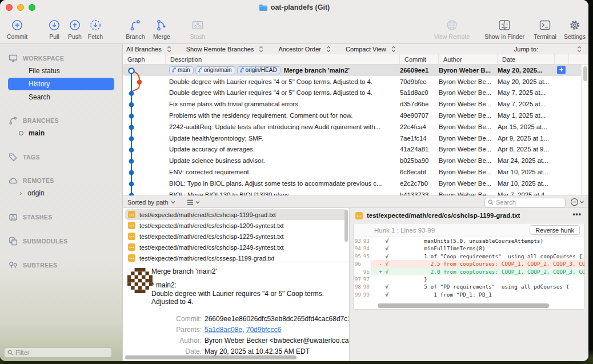 The width and height of the screenshot is (593, 364). I want to click on toolbar-button-label: Settings, so click(575, 37).